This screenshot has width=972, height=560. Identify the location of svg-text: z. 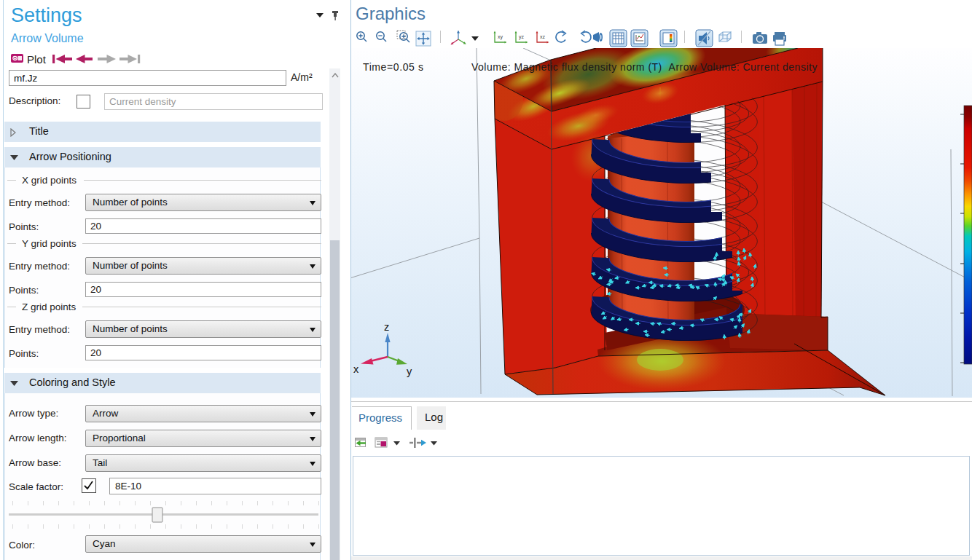
(386, 327).